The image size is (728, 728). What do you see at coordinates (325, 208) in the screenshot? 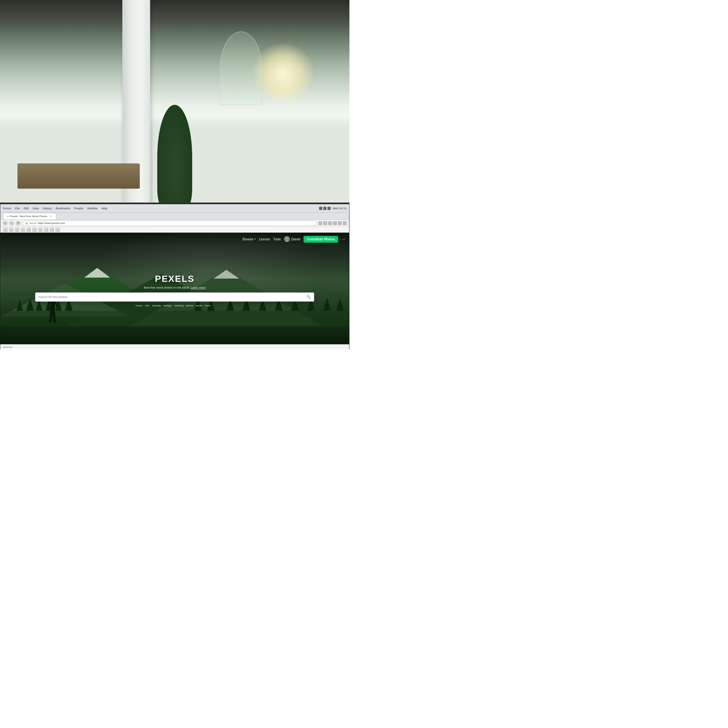
I see `battery-icon` at bounding box center [325, 208].